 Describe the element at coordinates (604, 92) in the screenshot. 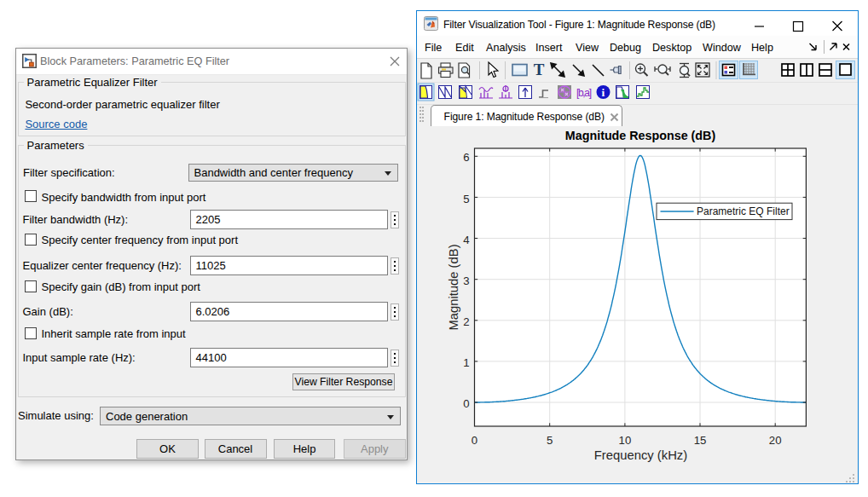

I see `svg-text: i` at that location.